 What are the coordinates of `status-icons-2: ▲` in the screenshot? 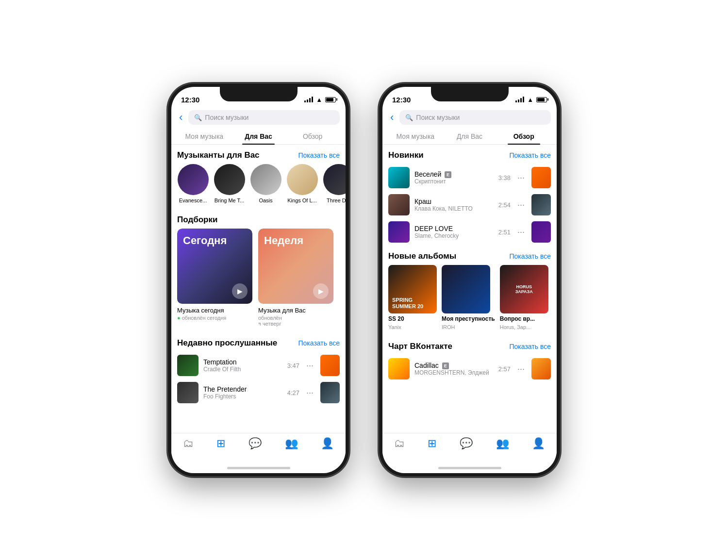 It's located at (531, 100).